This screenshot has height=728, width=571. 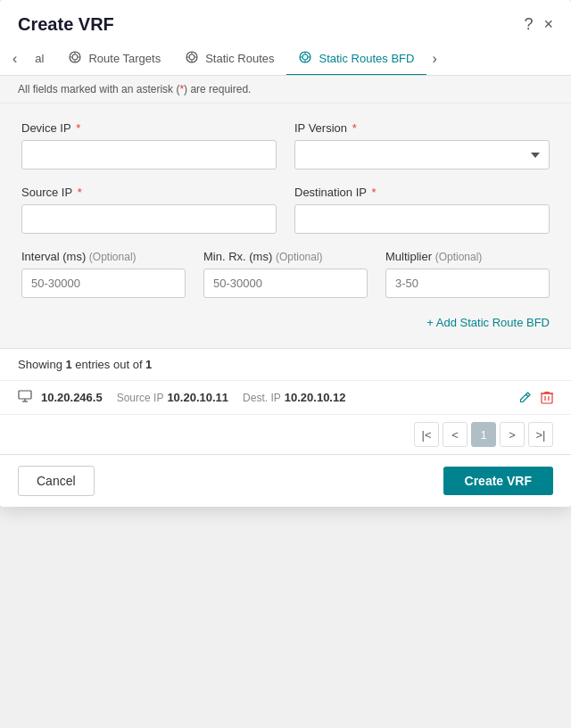 What do you see at coordinates (422, 210) in the screenshot?
I see `destination-ip-group: Destination IP *` at bounding box center [422, 210].